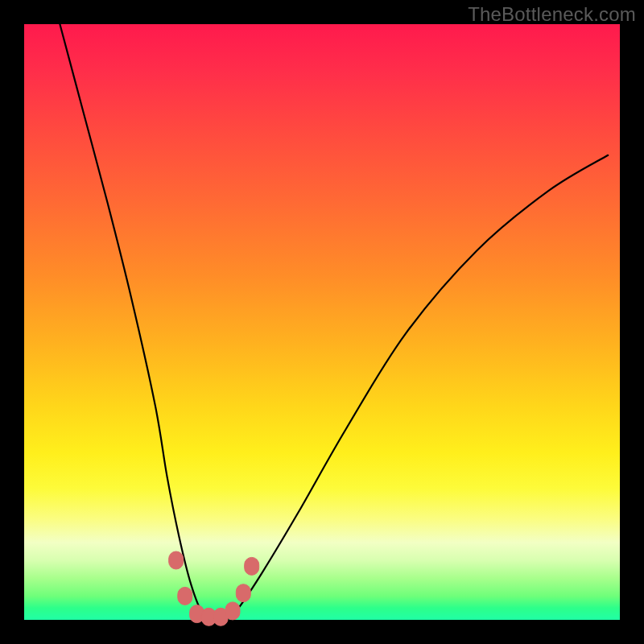  Describe the element at coordinates (214, 588) in the screenshot. I see `near-minimum-markers` at that location.